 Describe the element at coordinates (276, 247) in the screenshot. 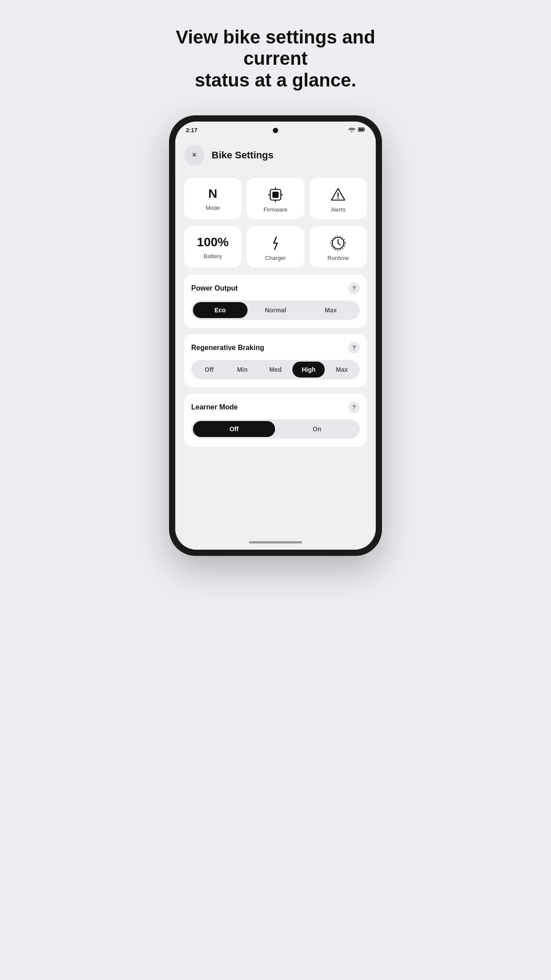

I see `cards-row-2: 100% Battery Charger` at that location.